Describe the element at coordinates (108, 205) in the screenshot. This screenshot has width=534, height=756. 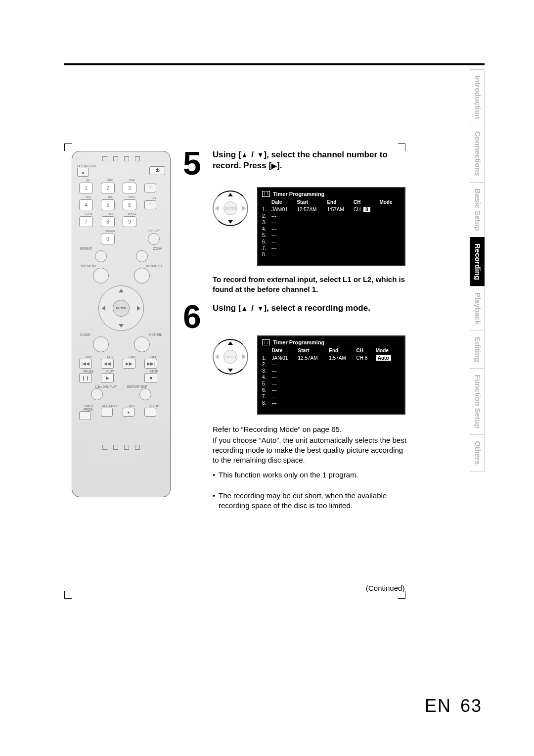
I see `key-5: 5` at that location.